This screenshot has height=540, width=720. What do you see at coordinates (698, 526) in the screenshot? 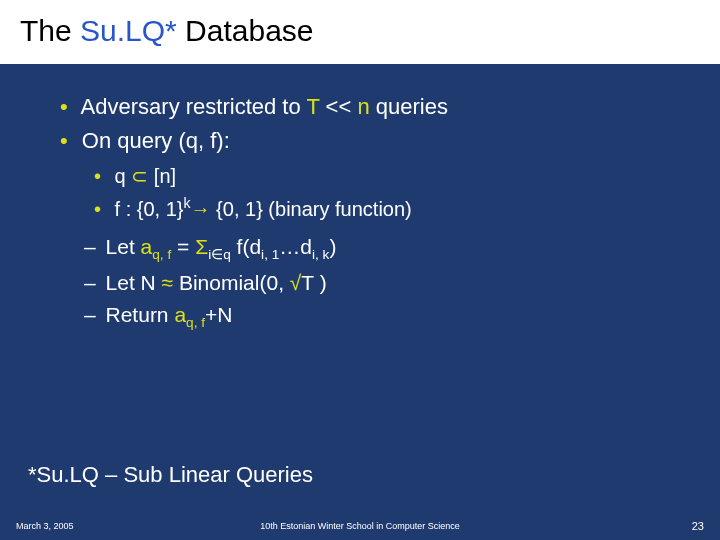
I see `page-number: 23` at bounding box center [698, 526].